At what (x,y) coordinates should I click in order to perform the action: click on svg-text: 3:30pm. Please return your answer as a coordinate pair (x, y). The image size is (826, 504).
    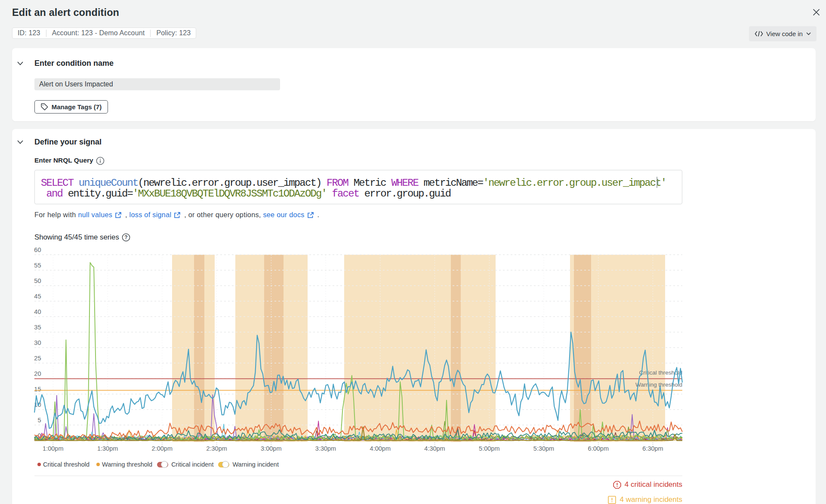
    Looking at the image, I should click on (326, 449).